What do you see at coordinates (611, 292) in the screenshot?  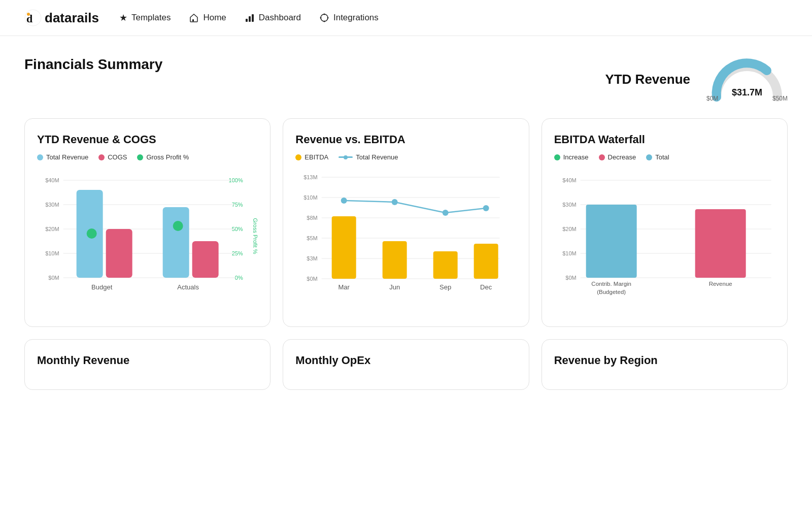 I see `svg-text: (Budgeted)` at bounding box center [611, 292].